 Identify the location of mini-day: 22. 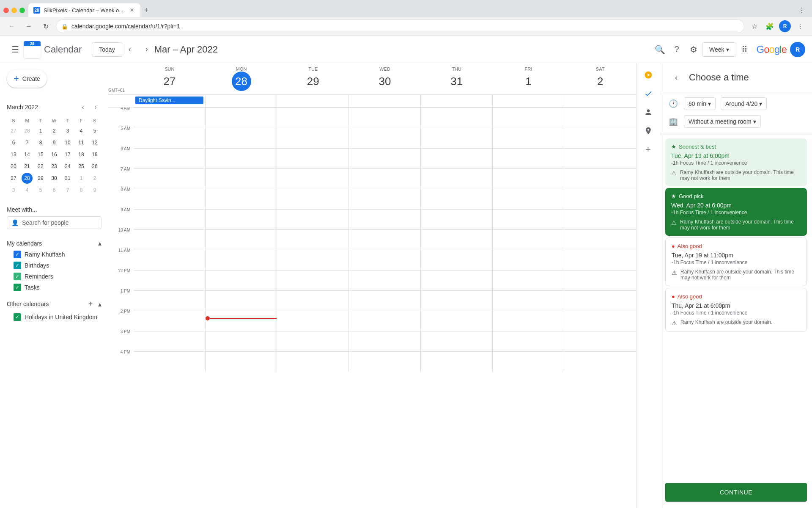
(41, 166).